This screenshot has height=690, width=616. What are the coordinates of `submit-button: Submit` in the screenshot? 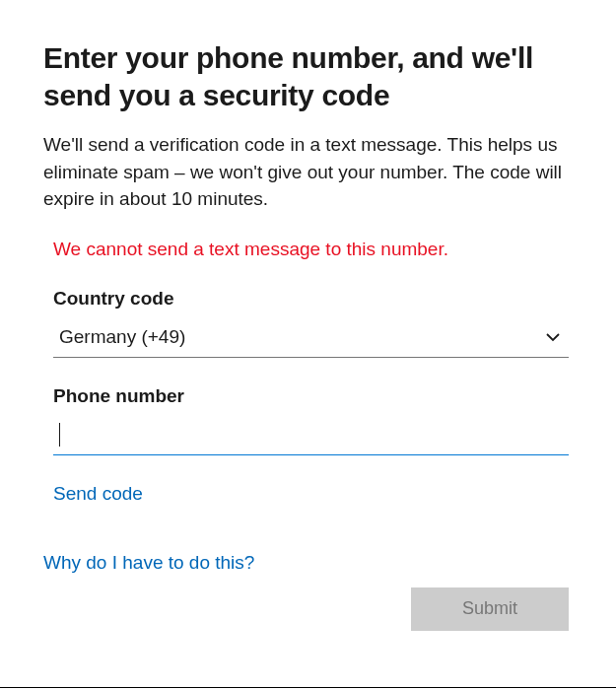 It's located at (490, 609).